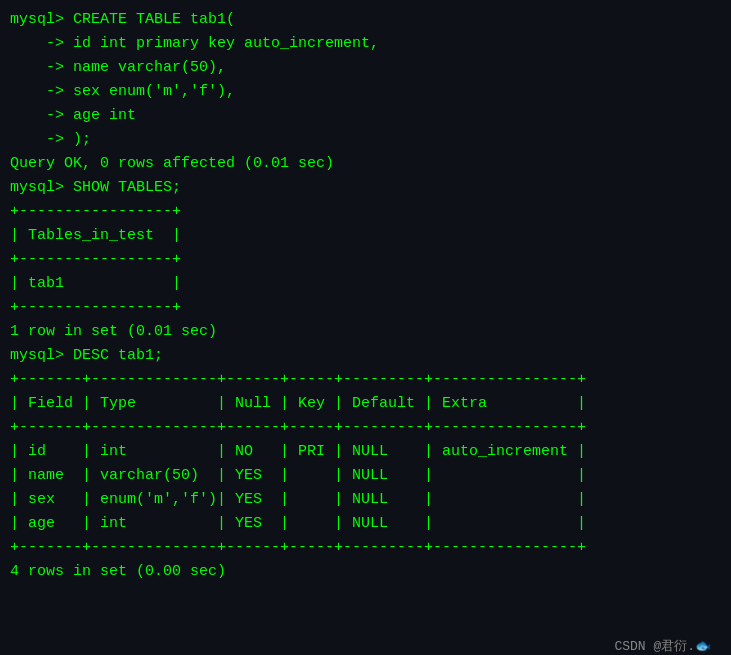 This screenshot has height=655, width=731. What do you see at coordinates (366, 236) in the screenshot?
I see `terminal-line: | Tables_in_test |` at bounding box center [366, 236].